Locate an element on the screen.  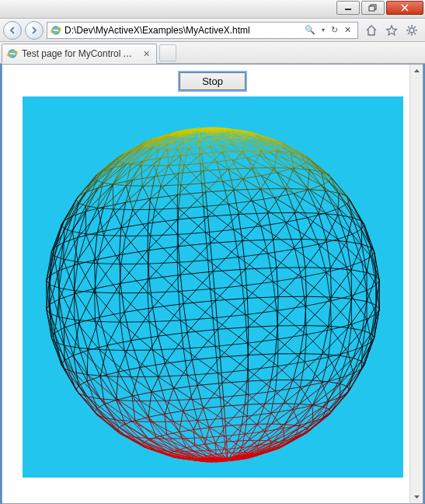
search-icon: 🔍 is located at coordinates (310, 30).